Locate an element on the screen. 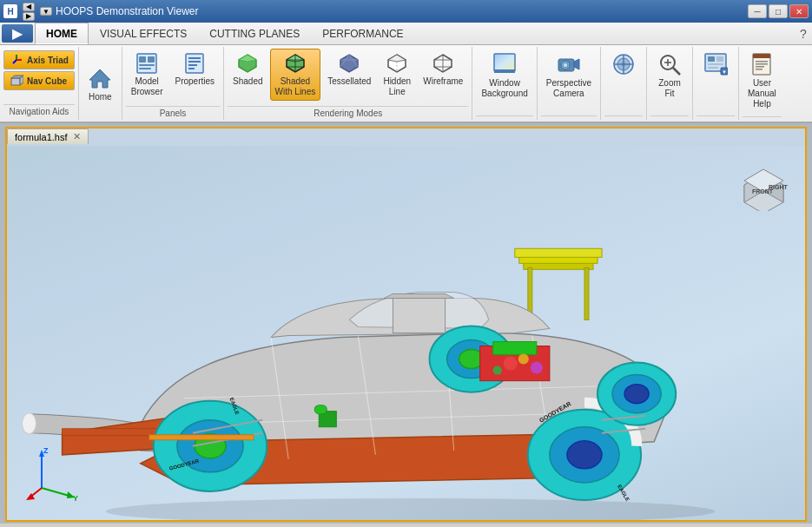 The width and height of the screenshot is (812, 527). zoom-fit-label: ZoomFit is located at coordinates (670, 89).